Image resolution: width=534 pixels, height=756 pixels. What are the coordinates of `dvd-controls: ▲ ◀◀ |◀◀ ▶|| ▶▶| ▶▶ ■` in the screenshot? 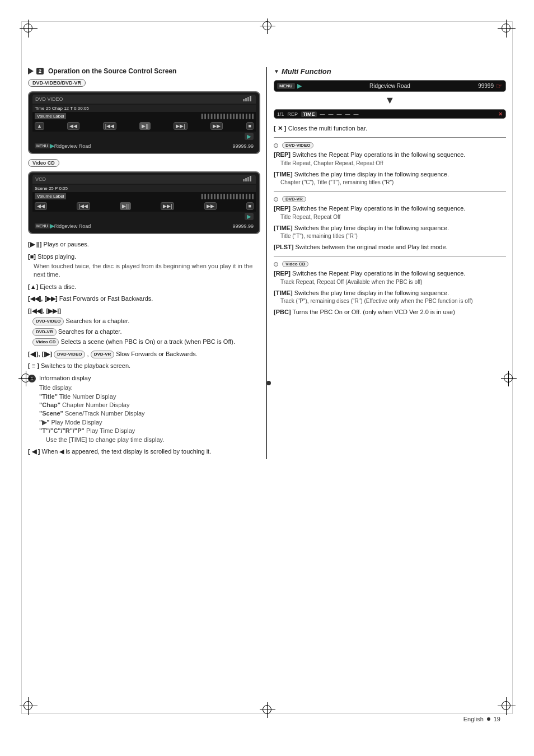 It's located at (144, 126).